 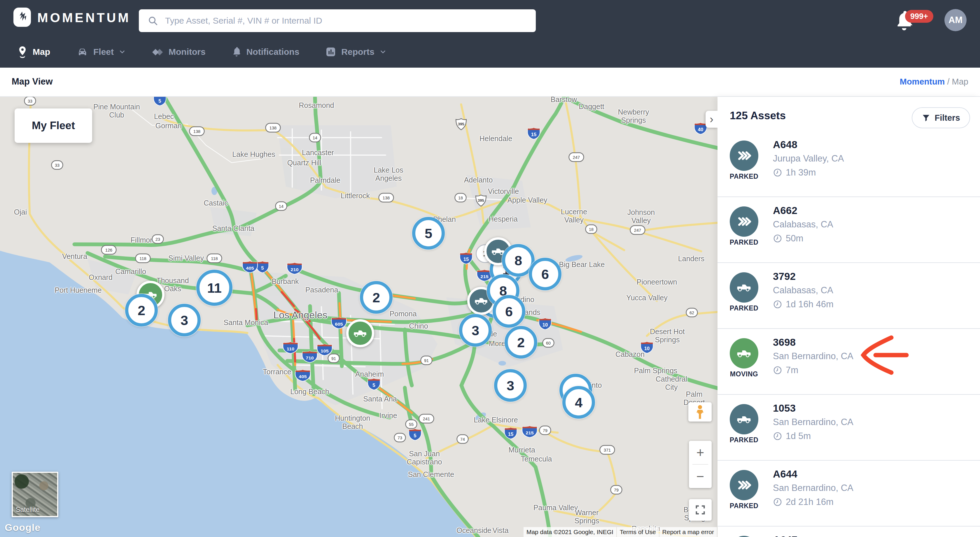 What do you see at coordinates (383, 52) in the screenshot?
I see `chevron-down-icon` at bounding box center [383, 52].